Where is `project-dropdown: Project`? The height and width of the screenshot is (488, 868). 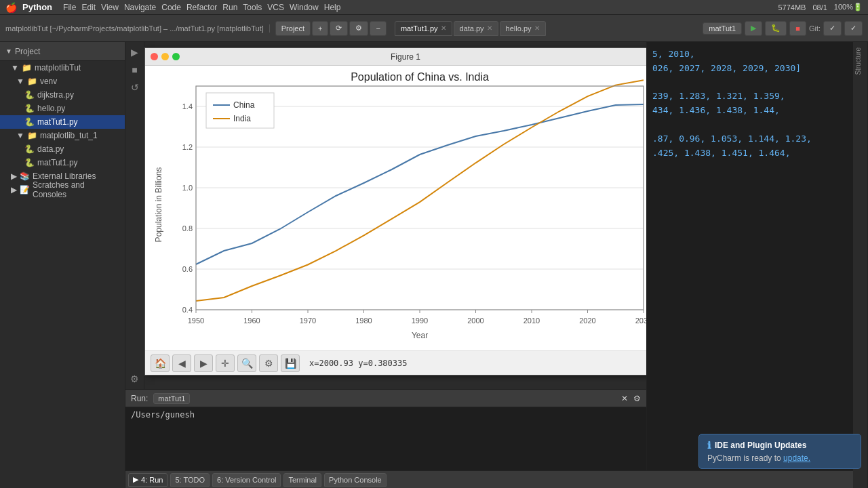
project-dropdown: Project is located at coordinates (293, 28).